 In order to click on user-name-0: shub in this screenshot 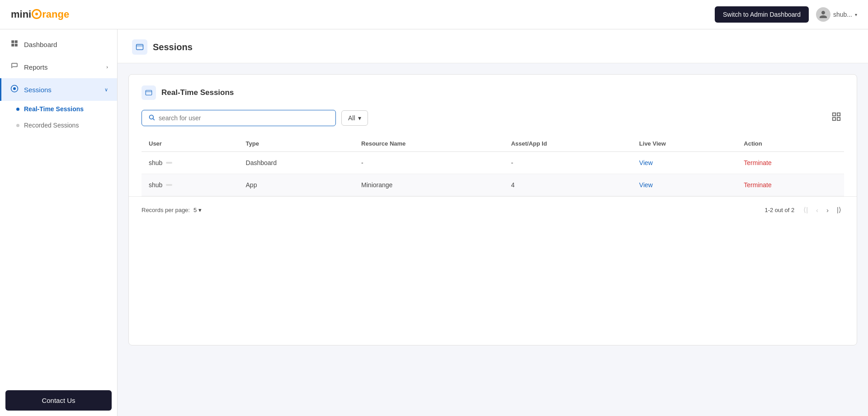, I will do `click(156, 163)`.